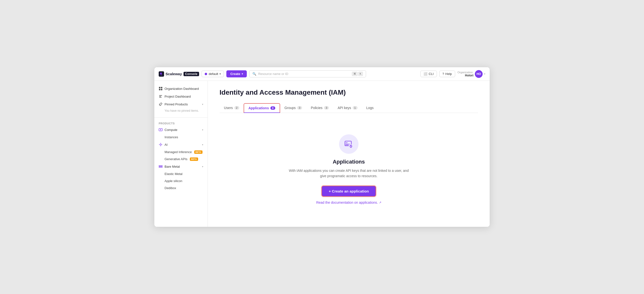  Describe the element at coordinates (202, 166) in the screenshot. I see `bare-metal-chevron-icon: ▾` at that location.